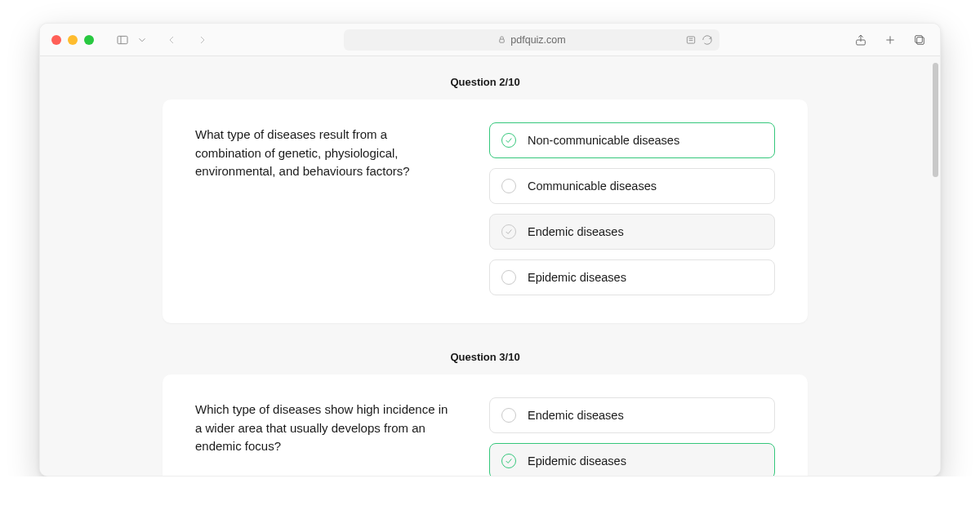 This screenshot has height=523, width=980. I want to click on share-icon, so click(861, 40).